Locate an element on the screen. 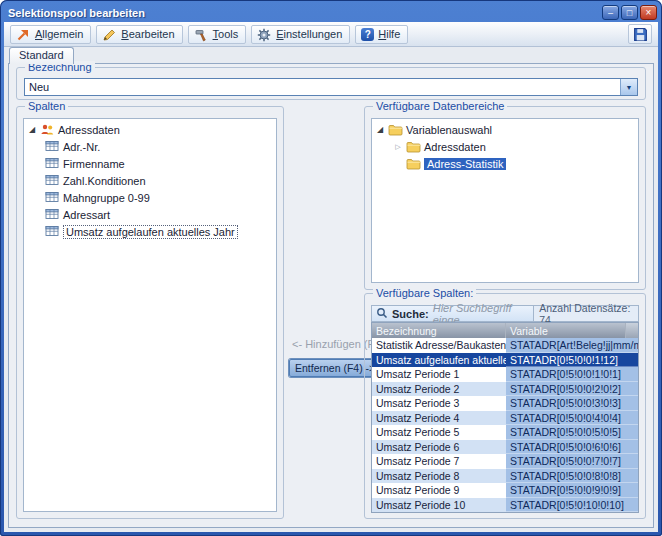 This screenshot has height=536, width=662. bezeichnung-combobox: Neu ▼ is located at coordinates (331, 87).